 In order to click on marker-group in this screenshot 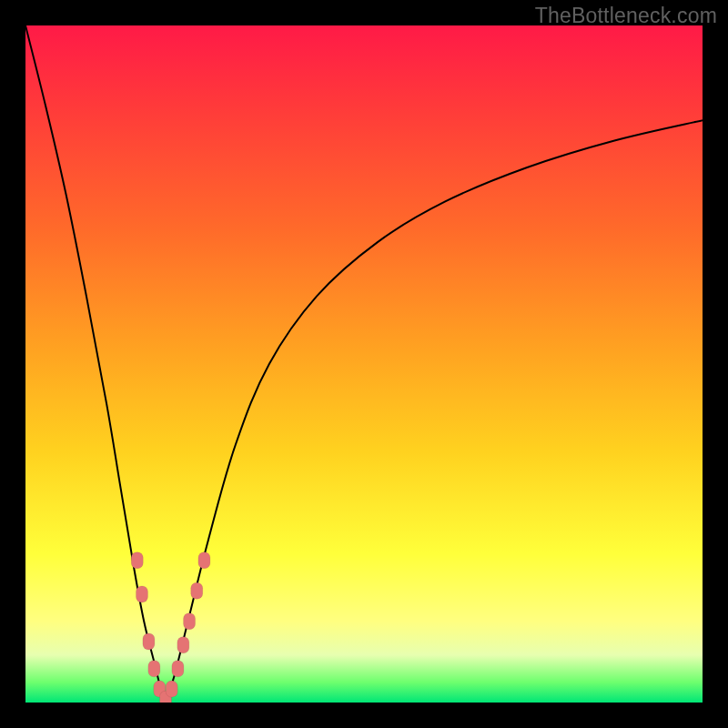, I will do `click(171, 628)`.